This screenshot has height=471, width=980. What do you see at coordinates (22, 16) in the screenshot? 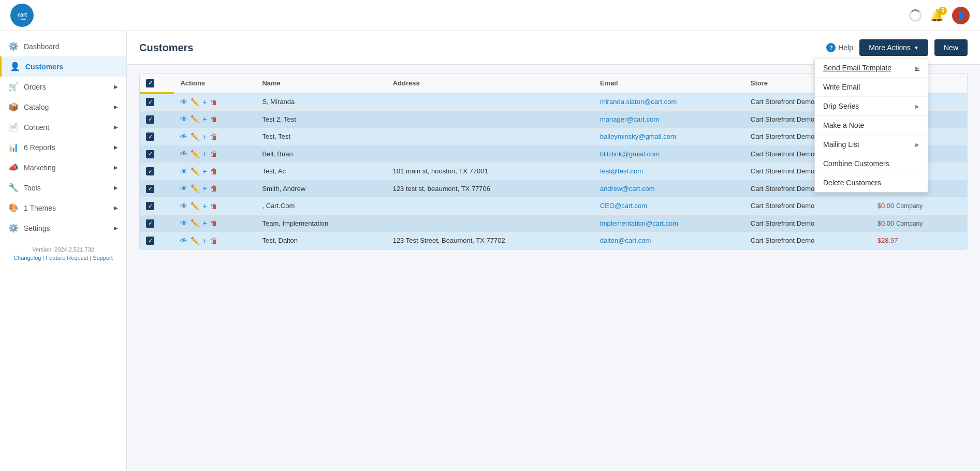
I see `logo: cart .com` at bounding box center [22, 16].